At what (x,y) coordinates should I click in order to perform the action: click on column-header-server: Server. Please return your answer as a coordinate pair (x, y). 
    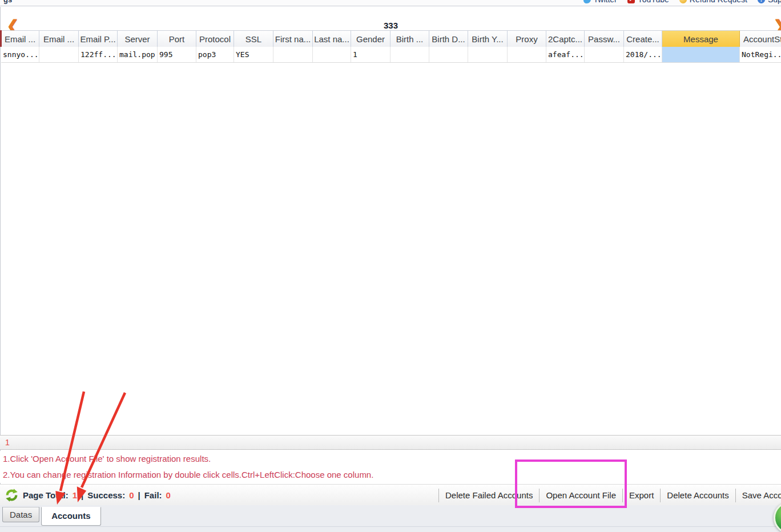
    Looking at the image, I should click on (138, 39).